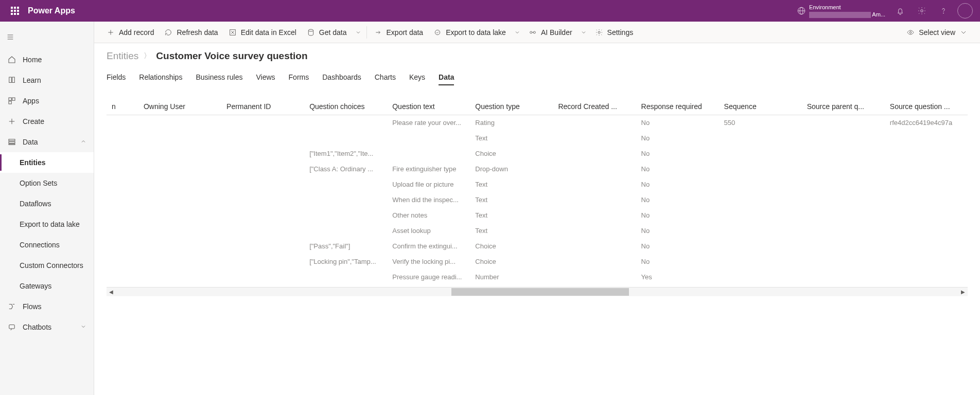 The height and width of the screenshot is (395, 980). What do you see at coordinates (537, 277) in the screenshot?
I see `table-row: Pressure gauge readi...NumberYes` at bounding box center [537, 277].